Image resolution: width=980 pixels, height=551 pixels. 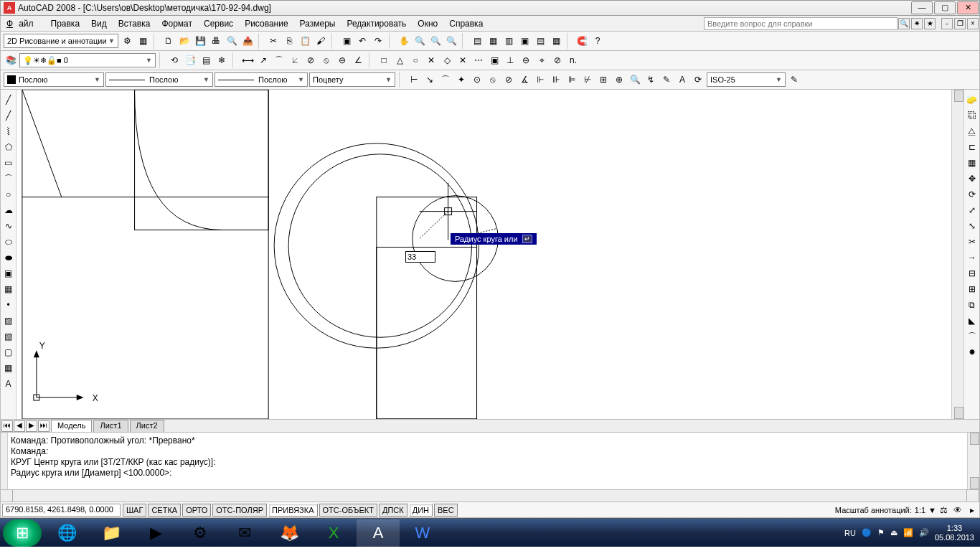 I want to click on cut-icon: ✂, so click(x=273, y=41).